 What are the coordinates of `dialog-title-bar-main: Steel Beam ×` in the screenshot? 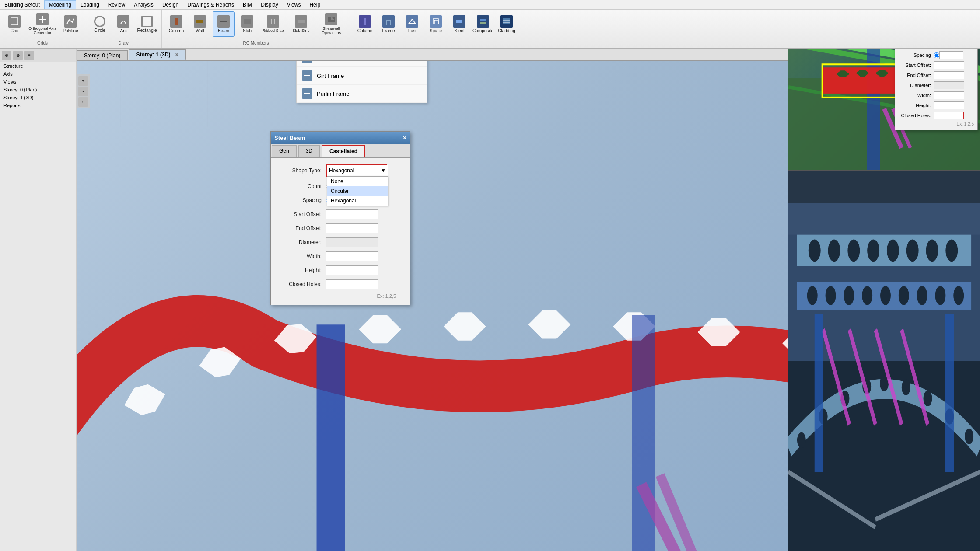 It's located at (340, 138).